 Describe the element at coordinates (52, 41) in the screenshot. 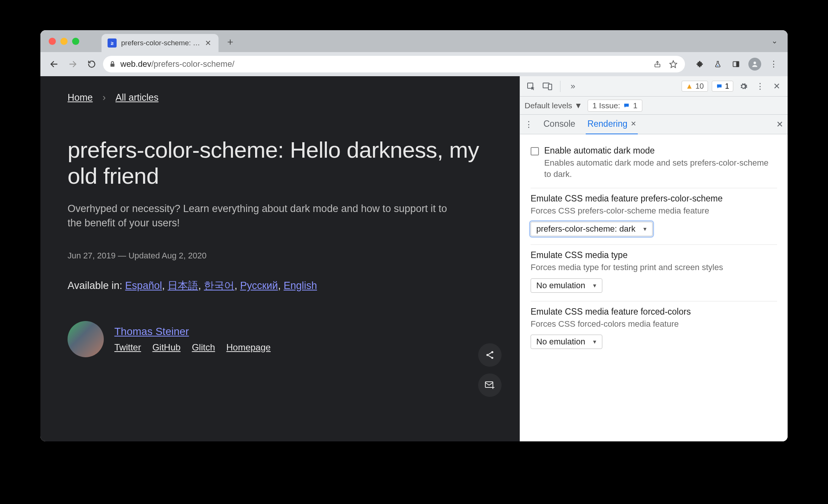

I see `close-window` at that location.